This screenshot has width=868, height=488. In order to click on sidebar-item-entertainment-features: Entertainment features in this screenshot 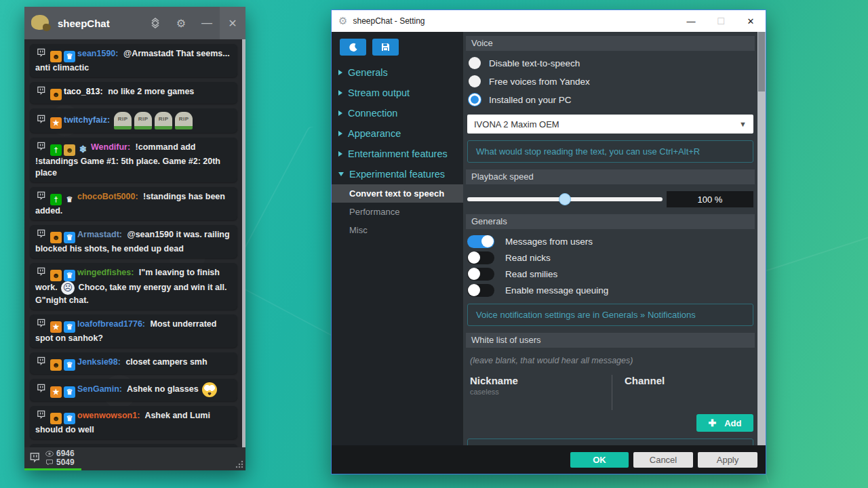, I will do `click(397, 154)`.